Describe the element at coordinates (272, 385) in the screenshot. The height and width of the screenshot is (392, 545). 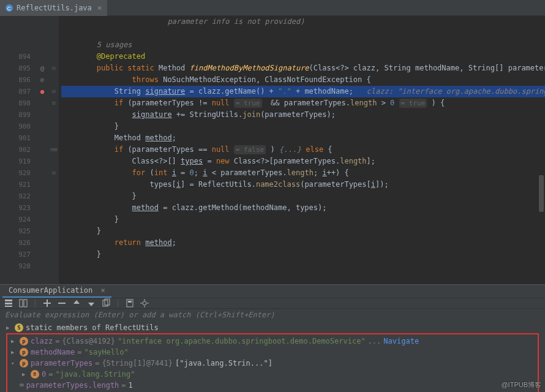
I see `var-parametertypes-length: ∞ parameterTypes.length = 1` at that location.